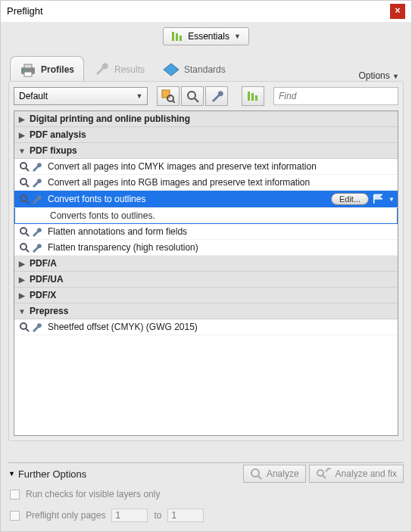  Describe the element at coordinates (204, 70) in the screenshot. I see `tab-standards-label: Standards` at that location.